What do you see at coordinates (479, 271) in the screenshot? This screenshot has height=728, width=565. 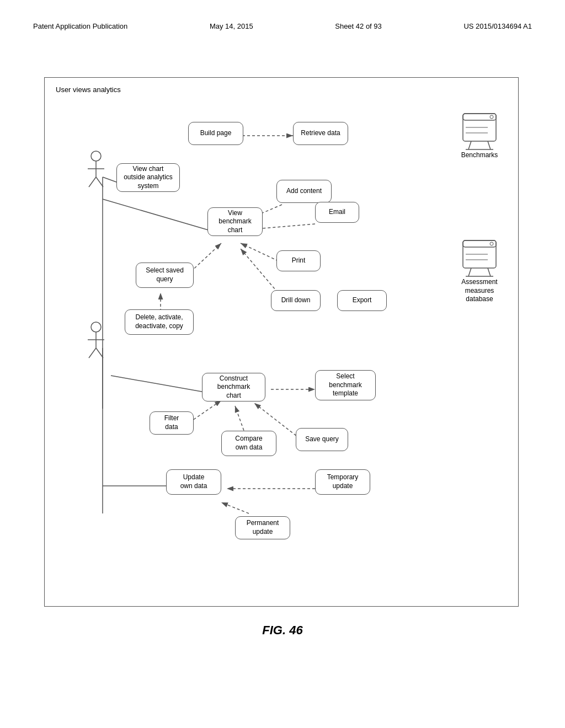 I see `assessment-server: Assessmentmeasuresdatabase` at bounding box center [479, 271].